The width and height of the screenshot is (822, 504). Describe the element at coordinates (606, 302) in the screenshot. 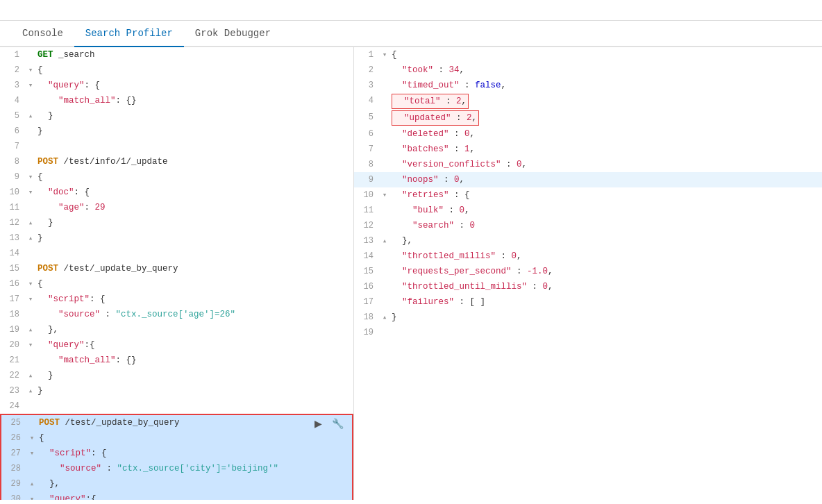

I see `line-content: "failures" : [ ]` at that location.